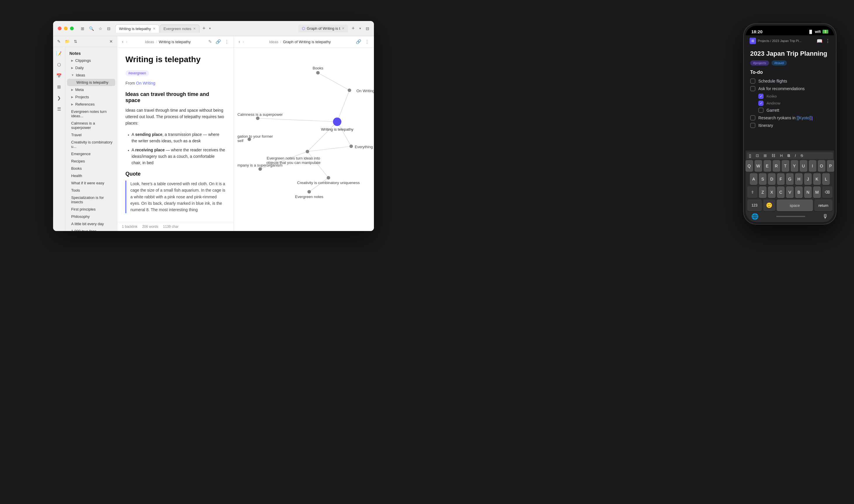 This screenshot has height=504, width=854. I want to click on blocks-icon: ⊞, so click(59, 87).